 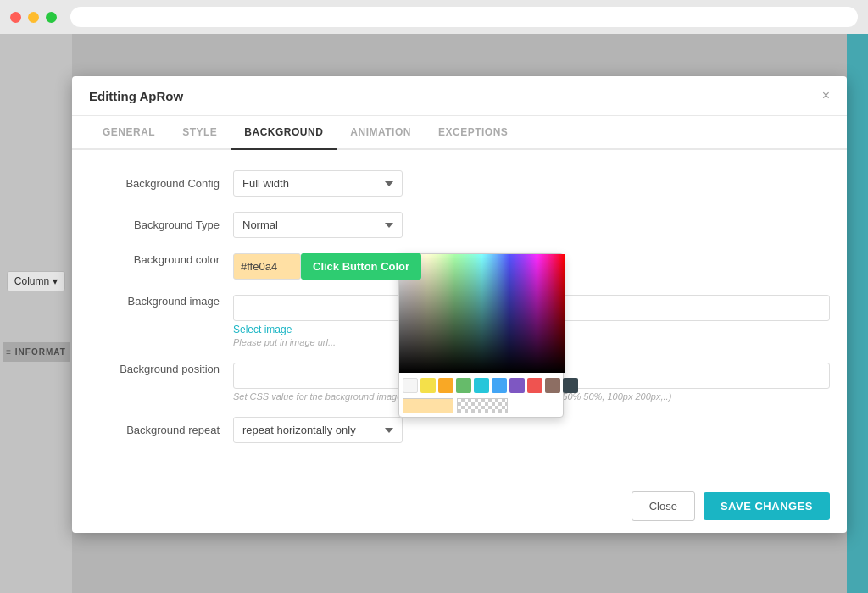 What do you see at coordinates (161, 225) in the screenshot?
I see `bg-type-label: Background Type` at bounding box center [161, 225].